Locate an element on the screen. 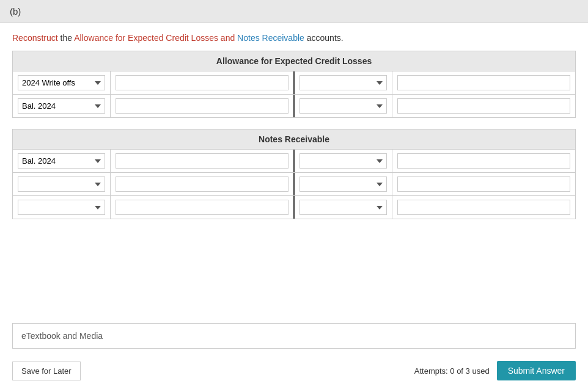 Image resolution: width=588 pixels, height=389 pixels. notes-row1-right-input-cell is located at coordinates (484, 161).